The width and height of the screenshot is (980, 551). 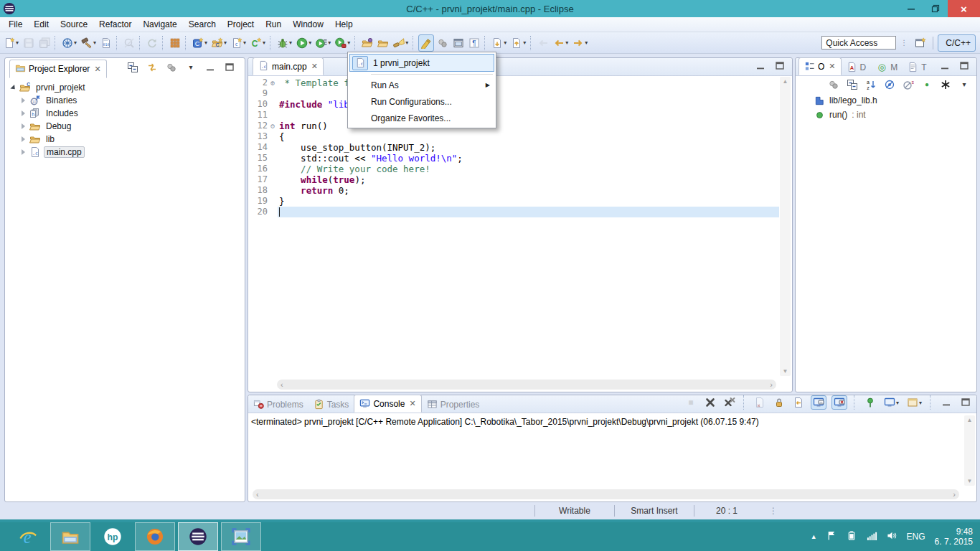 What do you see at coordinates (74, 24) in the screenshot?
I see `menu-source: Source` at bounding box center [74, 24].